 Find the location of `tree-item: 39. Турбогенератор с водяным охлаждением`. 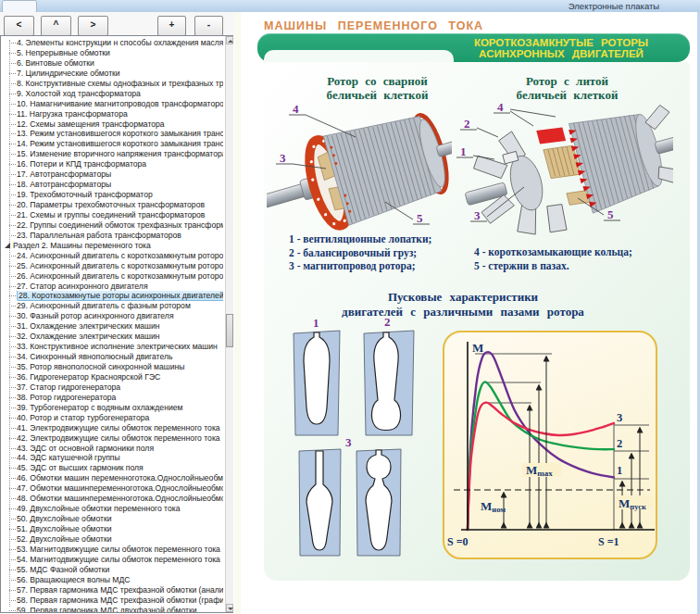

tree-item: 39. Турбогенератор с водяным охлаждением is located at coordinates (112, 407).